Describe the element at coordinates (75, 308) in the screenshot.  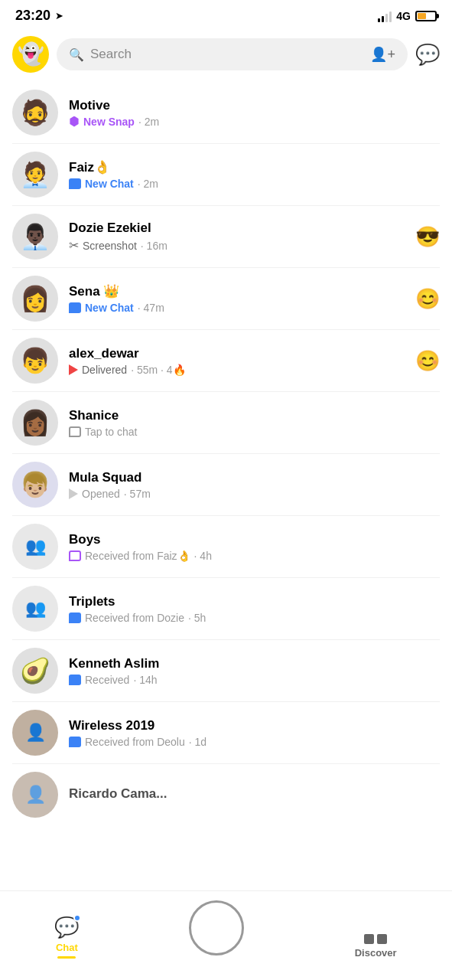
I see `new-chat-icon-sena` at that location.